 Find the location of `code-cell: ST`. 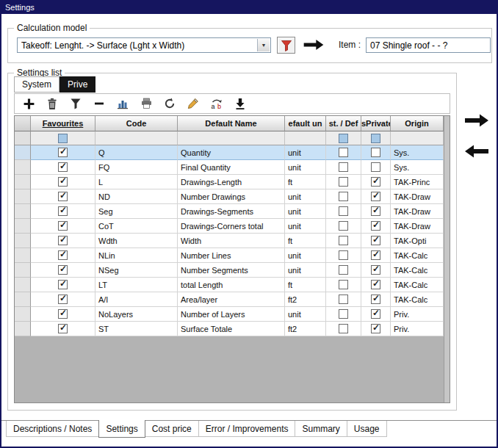

code-cell: ST is located at coordinates (137, 329).